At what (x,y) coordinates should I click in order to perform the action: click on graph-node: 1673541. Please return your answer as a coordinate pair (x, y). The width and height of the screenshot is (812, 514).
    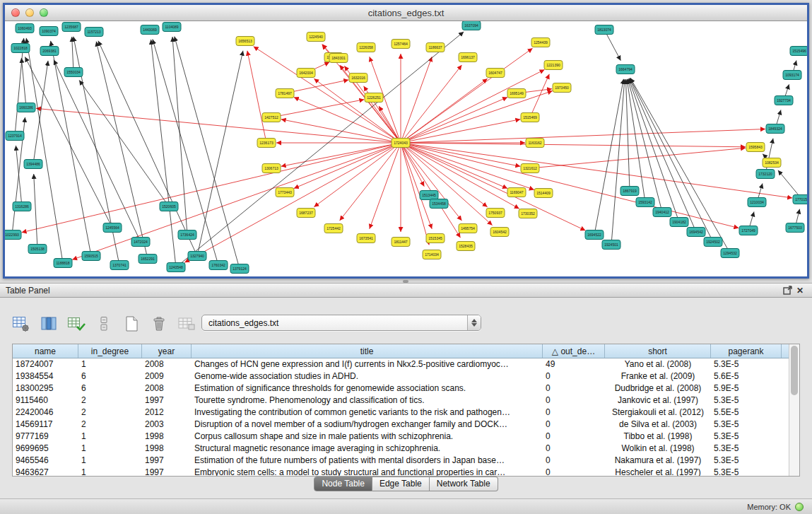
    Looking at the image, I should click on (366, 239).